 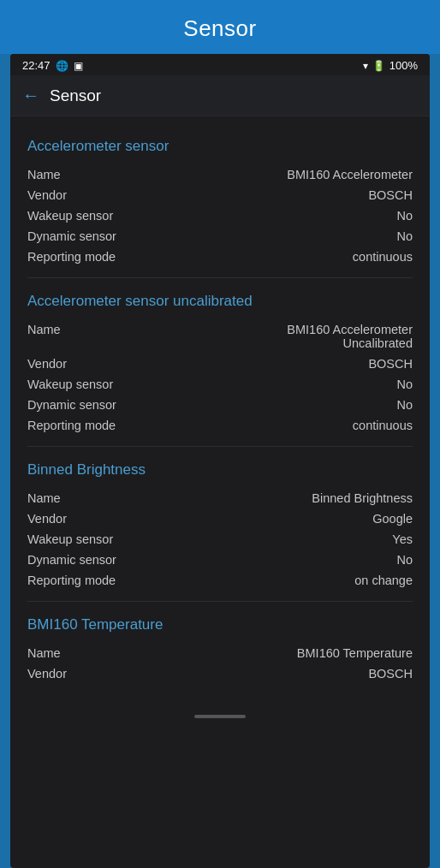 What do you see at coordinates (220, 498) in the screenshot?
I see `table-row: Name Binned Brightness` at bounding box center [220, 498].